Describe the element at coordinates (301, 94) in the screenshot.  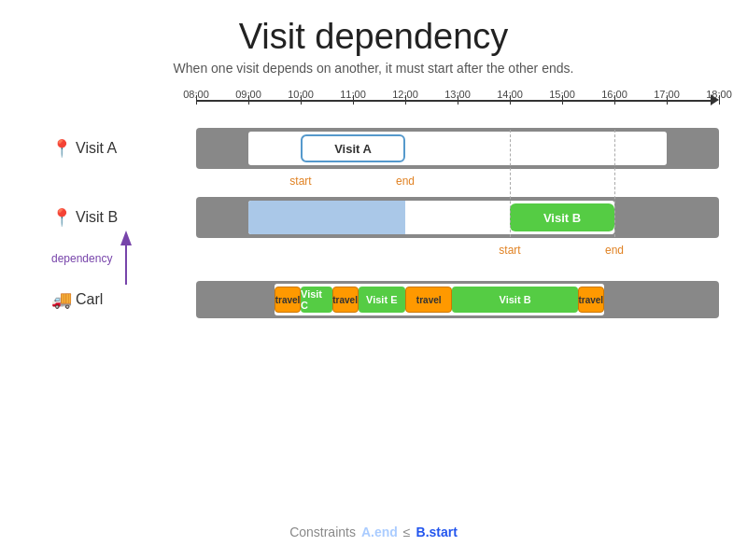
I see `time-label-10:00: 10:00` at that location.